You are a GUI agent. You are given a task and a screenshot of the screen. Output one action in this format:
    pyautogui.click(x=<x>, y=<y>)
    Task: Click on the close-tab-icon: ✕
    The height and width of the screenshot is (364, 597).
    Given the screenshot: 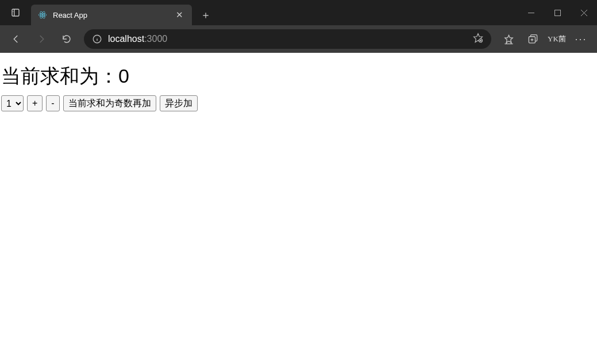 What is the action you would take?
    pyautogui.click(x=179, y=15)
    